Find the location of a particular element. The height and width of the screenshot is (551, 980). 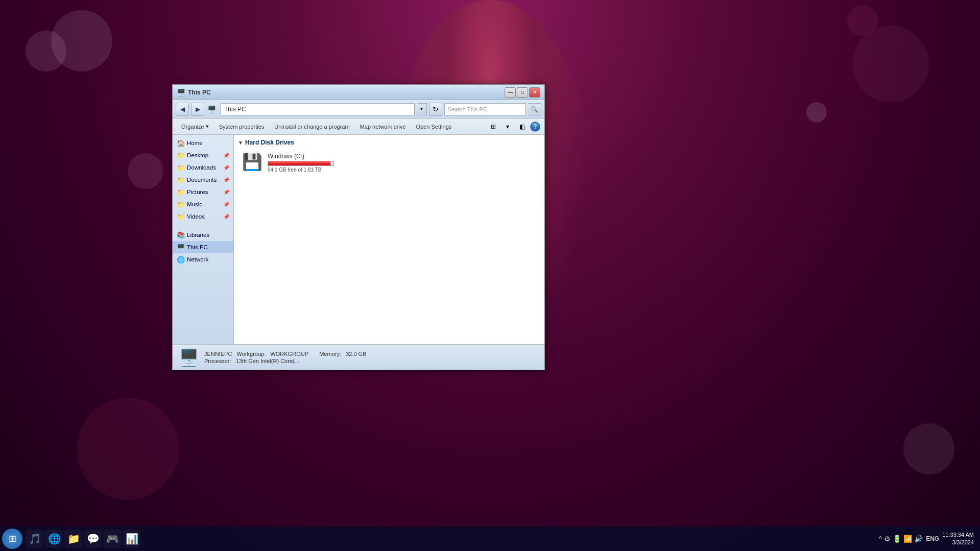

help-icon: ? is located at coordinates (535, 127).